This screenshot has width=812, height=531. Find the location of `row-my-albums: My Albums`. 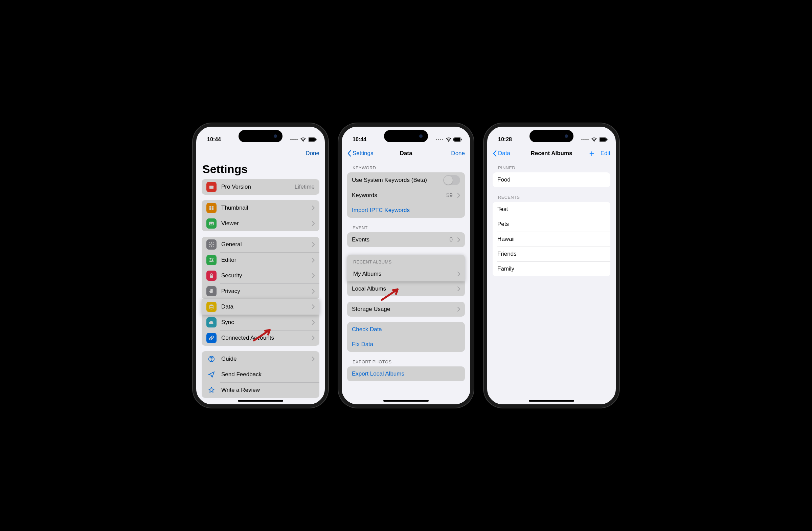

row-my-albums: My Albums is located at coordinates (406, 274).